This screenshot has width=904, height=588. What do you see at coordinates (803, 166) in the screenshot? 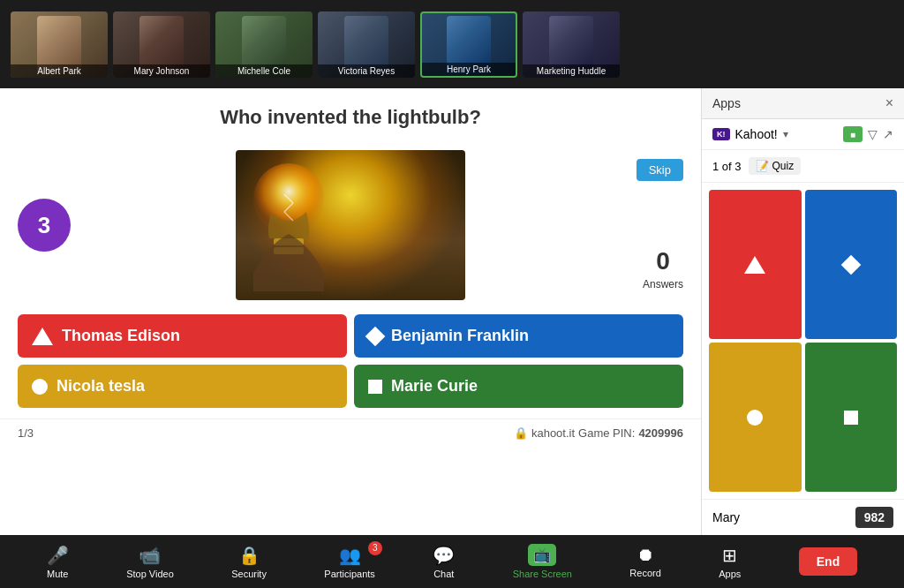
I see `kahoot-quiz-bar: 1 of 3 📝 Quiz` at bounding box center [803, 166].